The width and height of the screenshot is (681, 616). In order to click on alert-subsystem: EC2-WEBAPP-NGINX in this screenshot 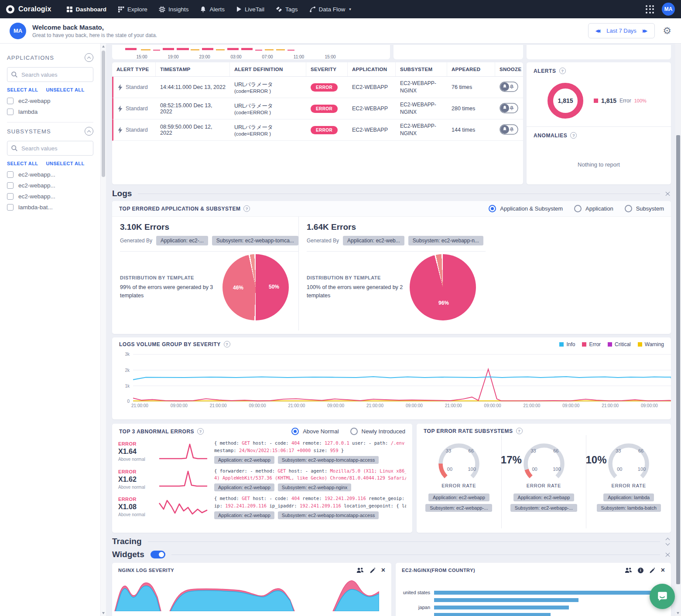, I will do `click(421, 87)`.